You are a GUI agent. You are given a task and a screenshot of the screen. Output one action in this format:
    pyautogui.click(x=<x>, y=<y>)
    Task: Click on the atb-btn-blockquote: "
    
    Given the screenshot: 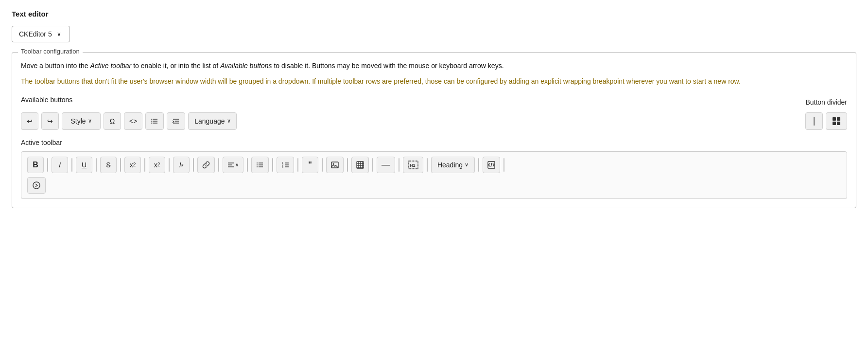 What is the action you would take?
    pyautogui.click(x=310, y=165)
    